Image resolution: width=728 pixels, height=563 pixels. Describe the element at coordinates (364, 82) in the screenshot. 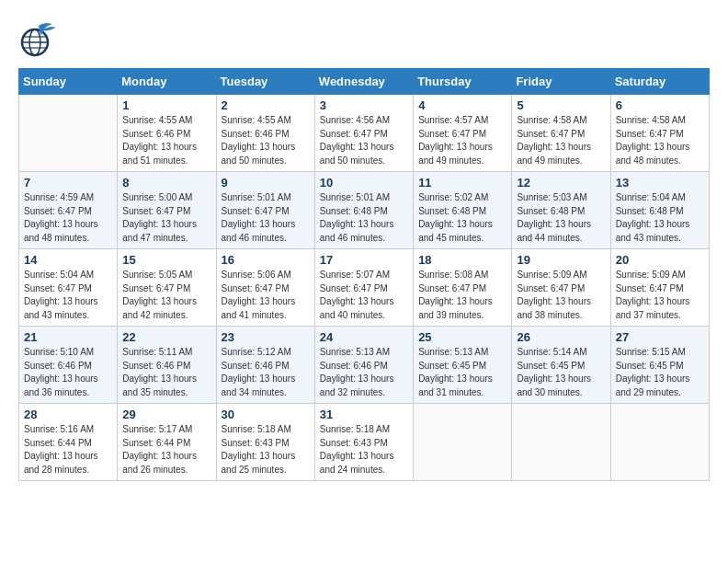

I see `weekday-header-wednesday: Wednesday` at that location.